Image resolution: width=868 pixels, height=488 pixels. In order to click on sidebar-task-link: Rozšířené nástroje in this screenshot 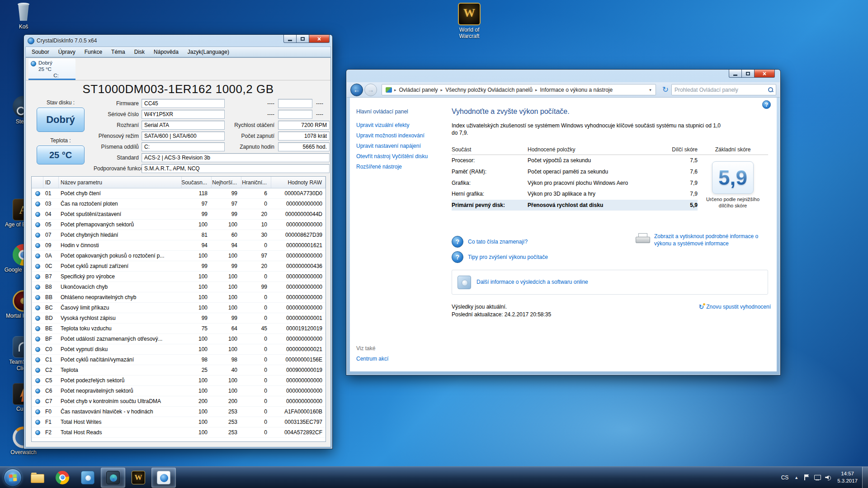, I will do `click(395, 167)`.